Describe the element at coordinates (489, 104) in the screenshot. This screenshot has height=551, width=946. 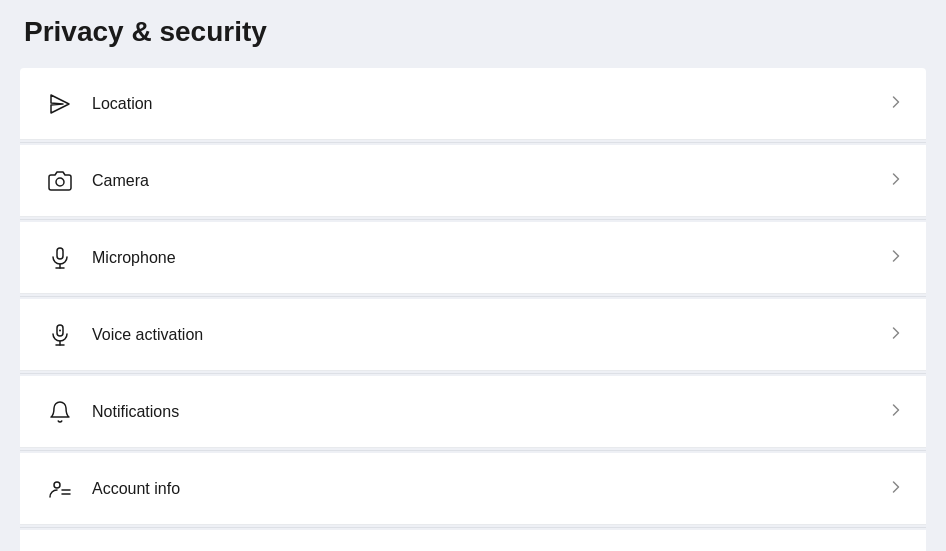
I see `location-label: Location` at that location.